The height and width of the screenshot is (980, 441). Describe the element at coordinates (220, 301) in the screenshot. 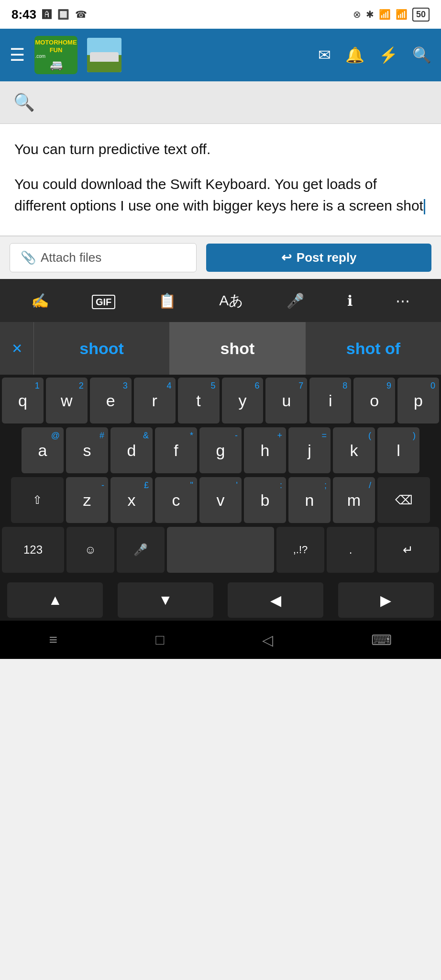

I see `keyboard-toolbar: ✍ GIF 📋 Aあ 🎤 ℹ ⋯` at that location.